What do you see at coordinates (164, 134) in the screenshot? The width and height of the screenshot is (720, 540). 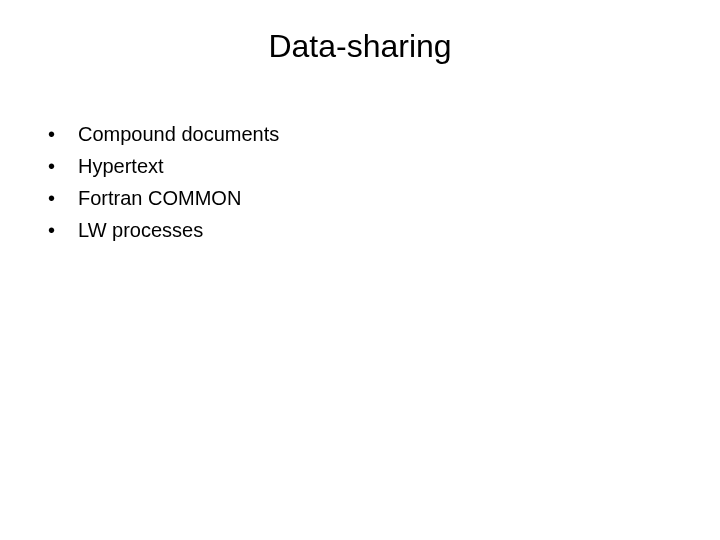 I see `list-item: • Compound documents` at bounding box center [164, 134].